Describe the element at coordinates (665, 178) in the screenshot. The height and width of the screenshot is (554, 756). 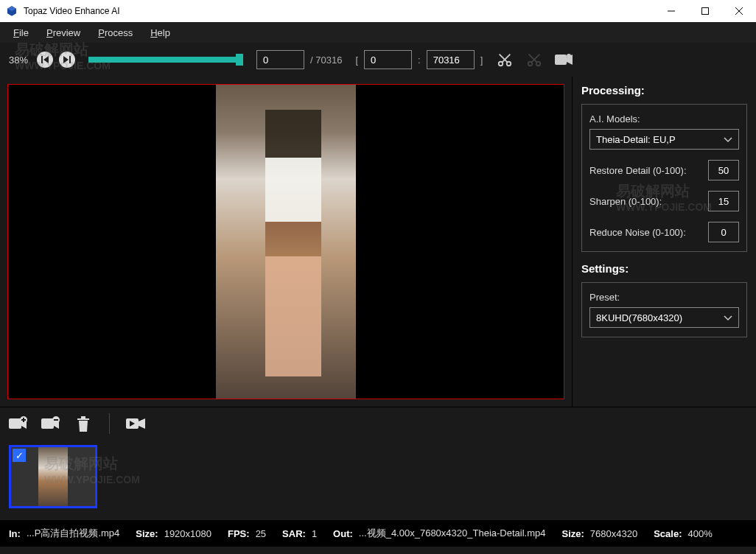
I see `processing-panel: A.I. Models: Theia-Detail: EU,P Restore …` at that location.